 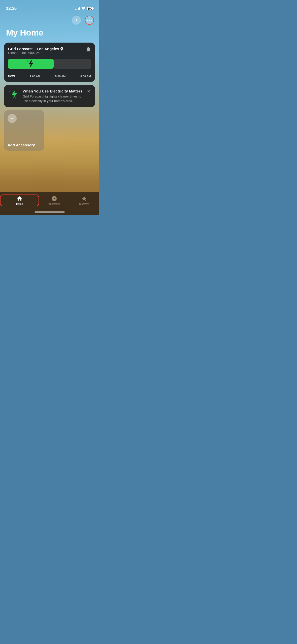 What do you see at coordinates (49, 20) in the screenshot?
I see `header-actions: +` at bounding box center [49, 20].